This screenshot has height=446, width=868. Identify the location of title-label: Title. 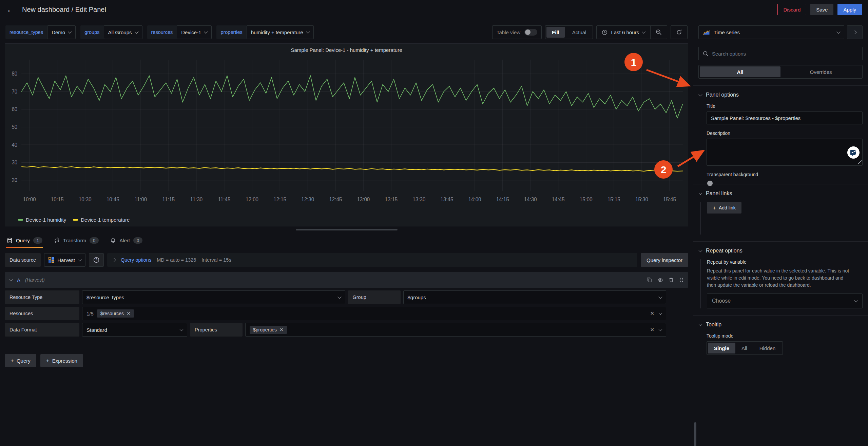
(785, 106).